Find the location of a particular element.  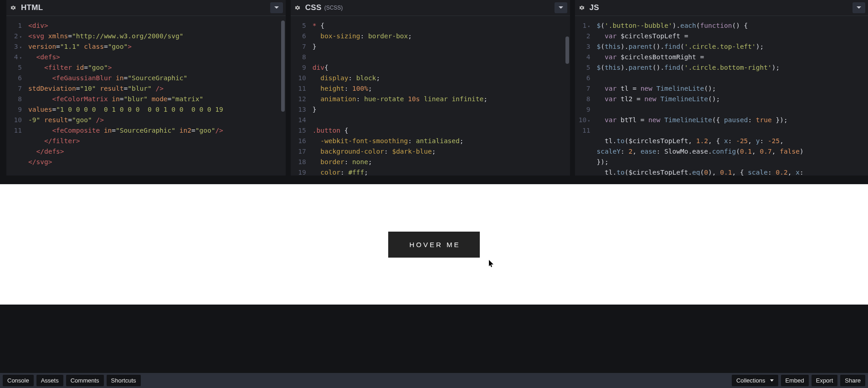

pane-title: JS is located at coordinates (594, 8).